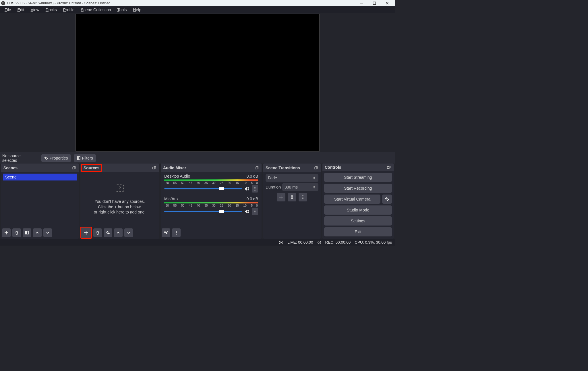  I want to click on scene-filter-button, so click(27, 233).